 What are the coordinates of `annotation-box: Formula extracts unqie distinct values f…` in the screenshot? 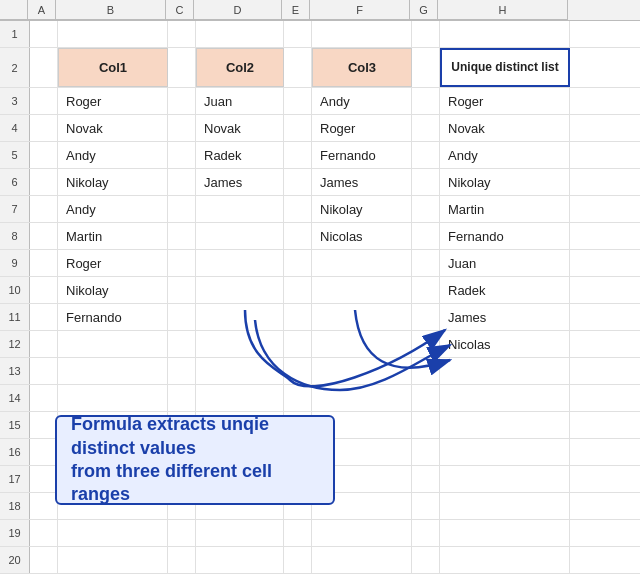 It's located at (195, 460).